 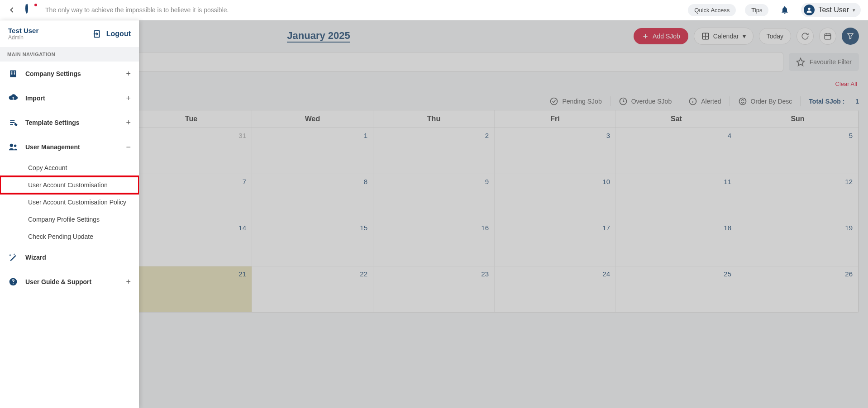 I want to click on notifications-icon, so click(x=785, y=10).